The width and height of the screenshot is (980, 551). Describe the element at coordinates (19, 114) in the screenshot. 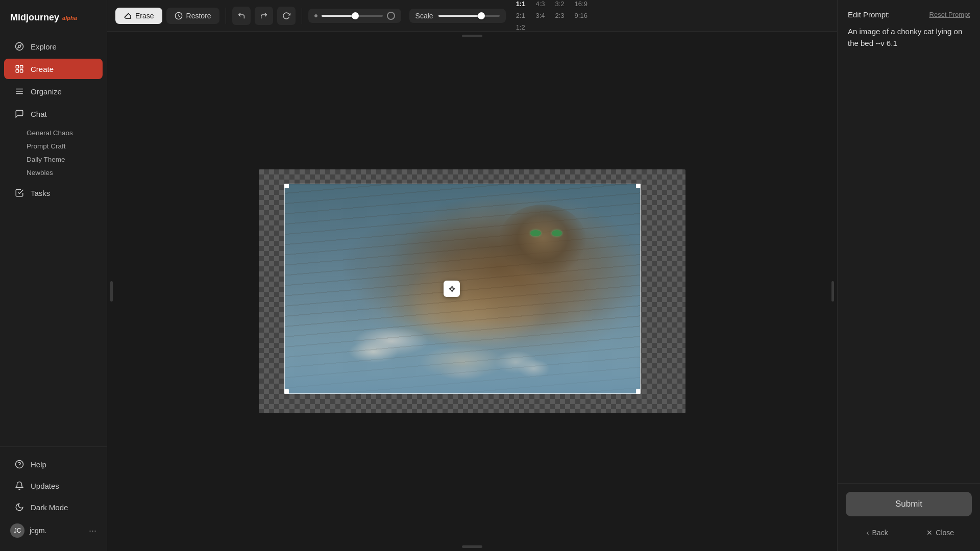

I see `chat-icon` at that location.